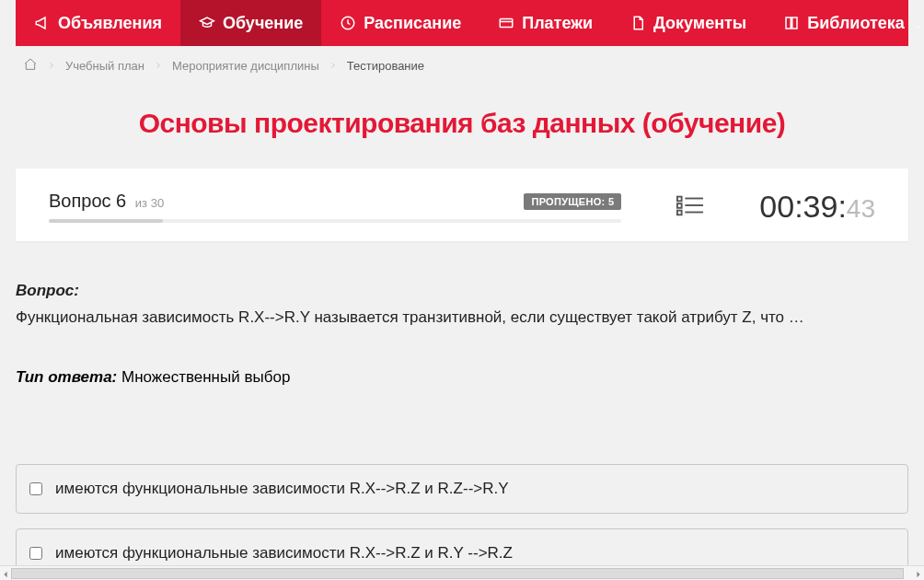 The image size is (924, 580). What do you see at coordinates (856, 24) in the screenshot?
I see `nav-label: Библиотека` at bounding box center [856, 24].